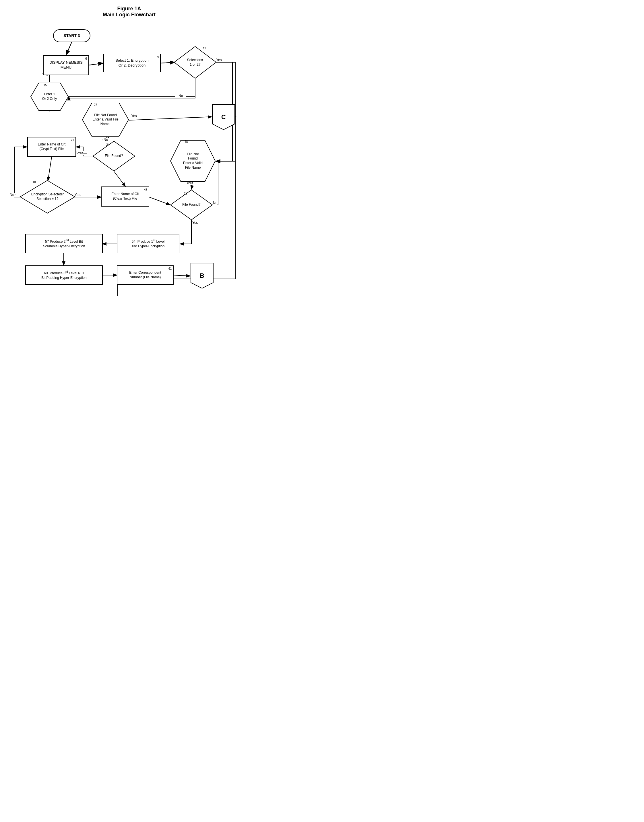 The height and width of the screenshot is (822, 644). I want to click on node-61: 61 Enter CorrespondentNumber (File Name), so click(145, 275).